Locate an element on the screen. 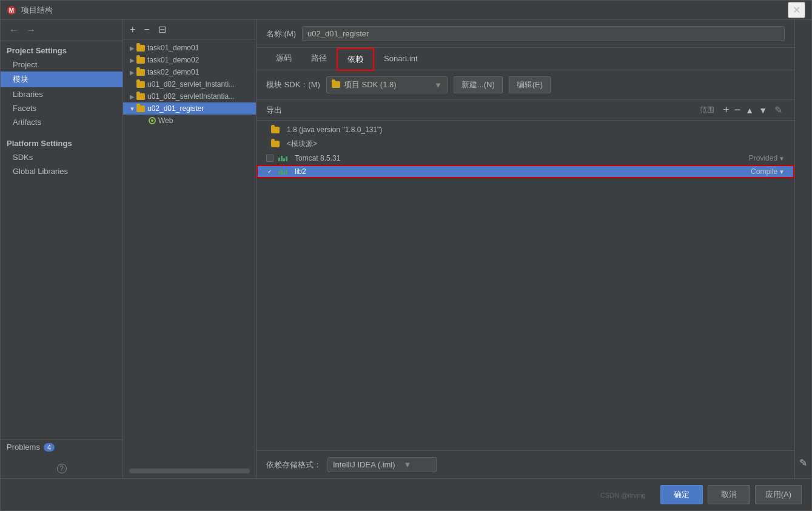 This screenshot has width=812, height=511. format-row: 依赖存储格式： IntelliJ IDEA (.iml) ▼ is located at coordinates (525, 464).